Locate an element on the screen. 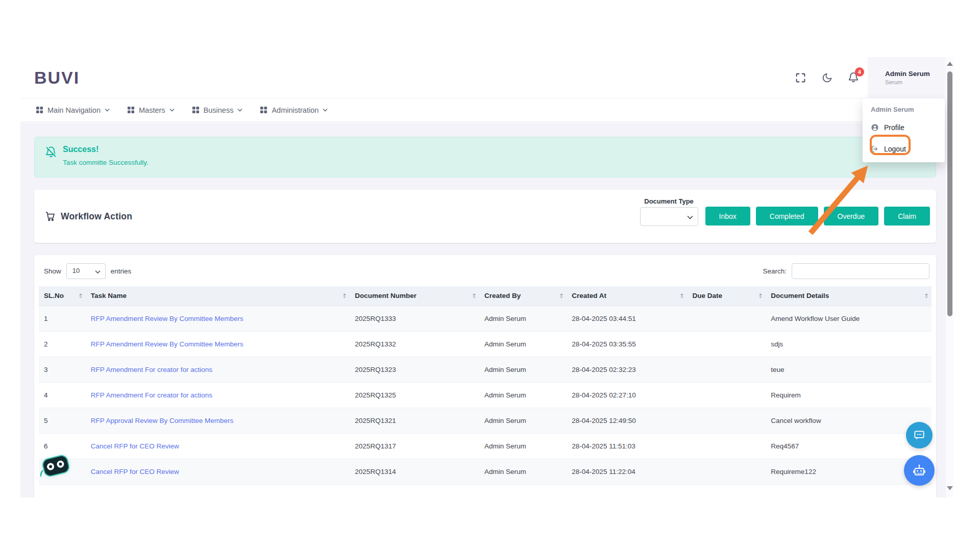  nav-item-masters: Masters is located at coordinates (151, 110).